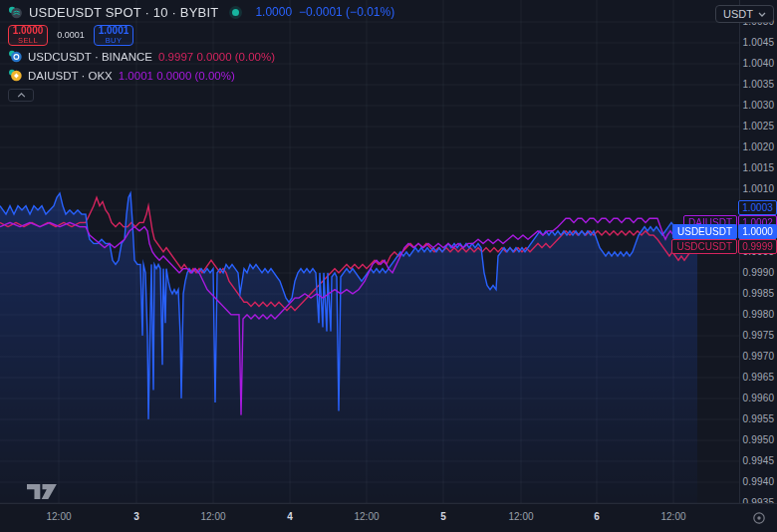  What do you see at coordinates (114, 36) in the screenshot?
I see `buy-button: 1.0001 BUY` at bounding box center [114, 36].